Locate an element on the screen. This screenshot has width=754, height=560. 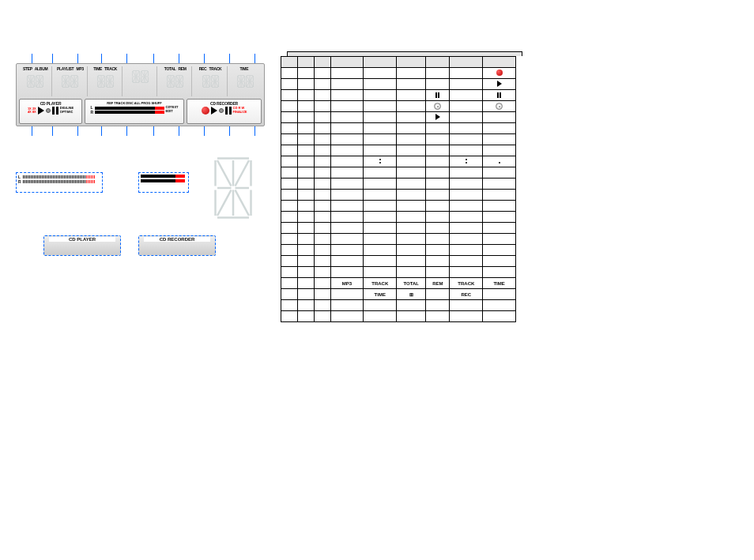
cd-recorder-control: CD RECORDER CD R W FINALIZE is located at coordinates (224, 111).